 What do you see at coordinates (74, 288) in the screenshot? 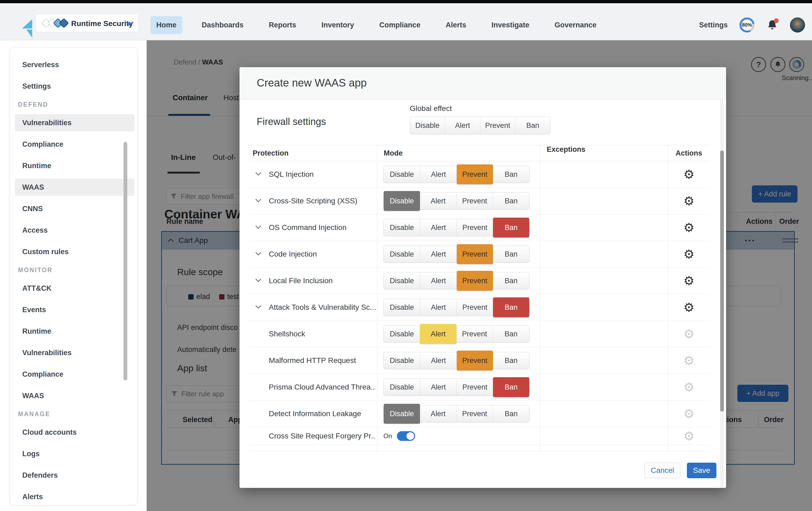
I see `sidebar-item-att-ck: ATT&CK` at bounding box center [74, 288].